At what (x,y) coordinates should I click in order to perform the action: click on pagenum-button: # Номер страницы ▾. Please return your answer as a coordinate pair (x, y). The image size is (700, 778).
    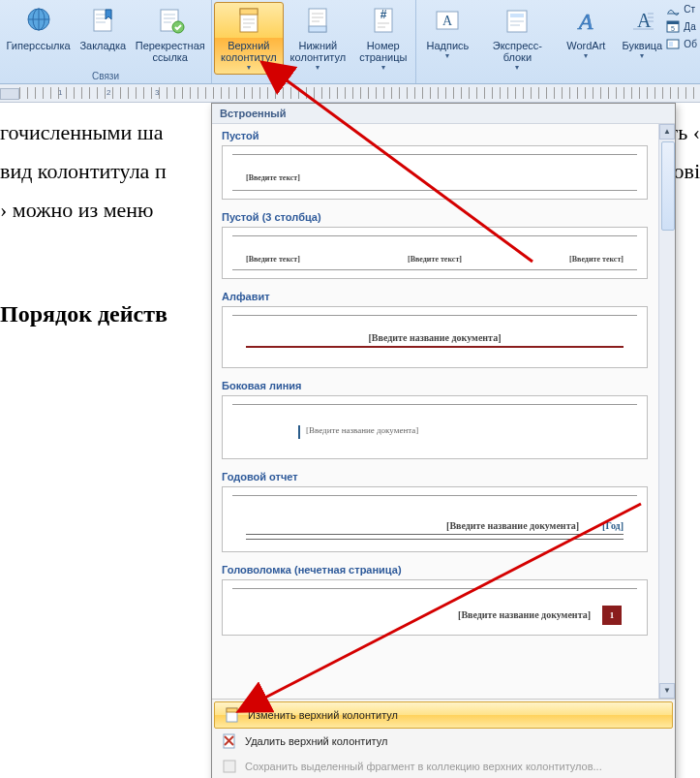
    Looking at the image, I should click on (383, 39).